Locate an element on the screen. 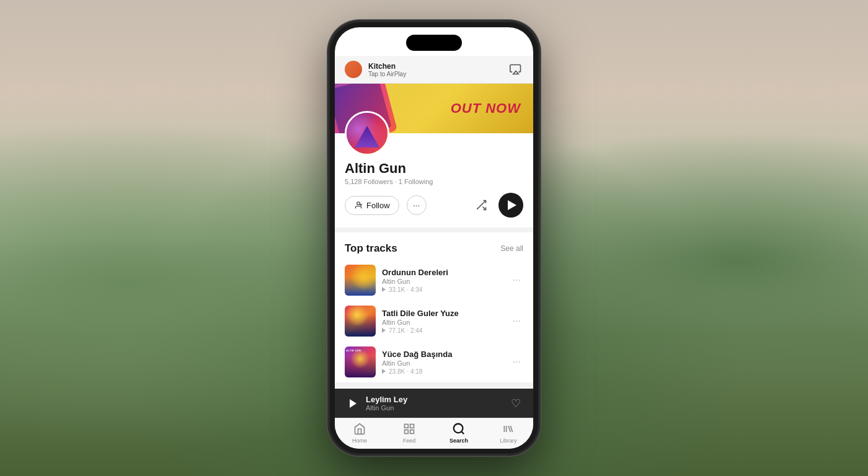  track-duration-1: 4:34 is located at coordinates (417, 290).